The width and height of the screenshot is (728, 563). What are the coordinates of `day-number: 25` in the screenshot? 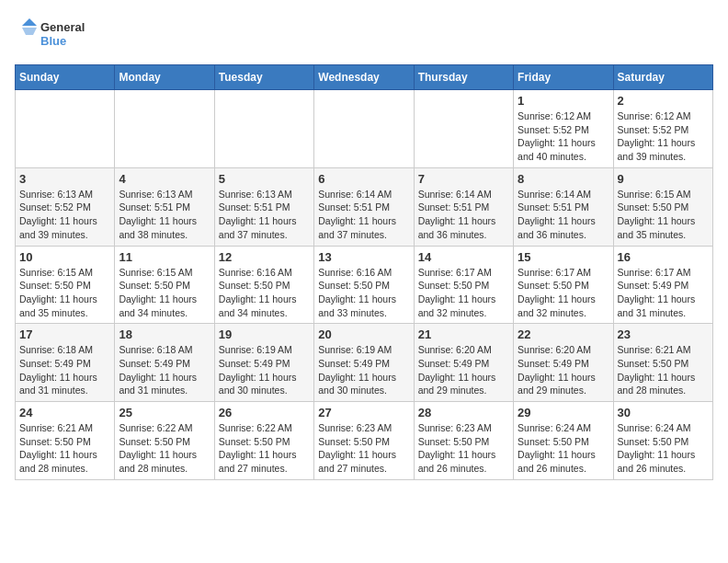 It's located at (164, 412).